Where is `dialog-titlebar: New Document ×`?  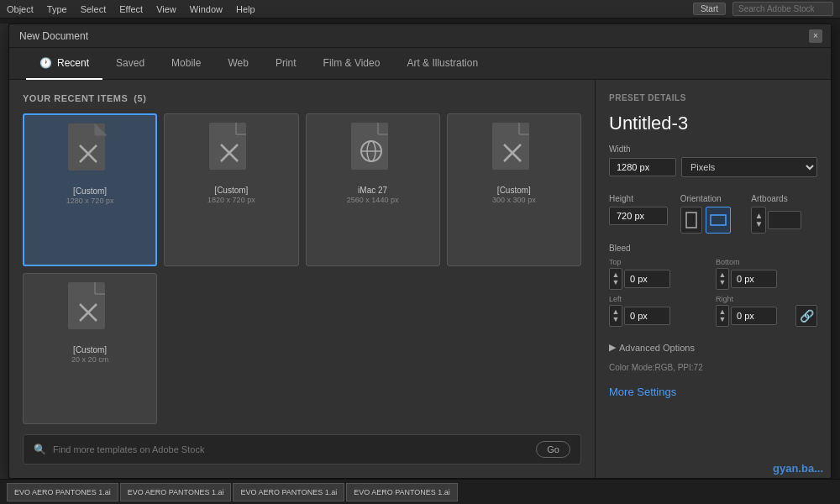 dialog-titlebar: New Document × is located at coordinates (420, 36).